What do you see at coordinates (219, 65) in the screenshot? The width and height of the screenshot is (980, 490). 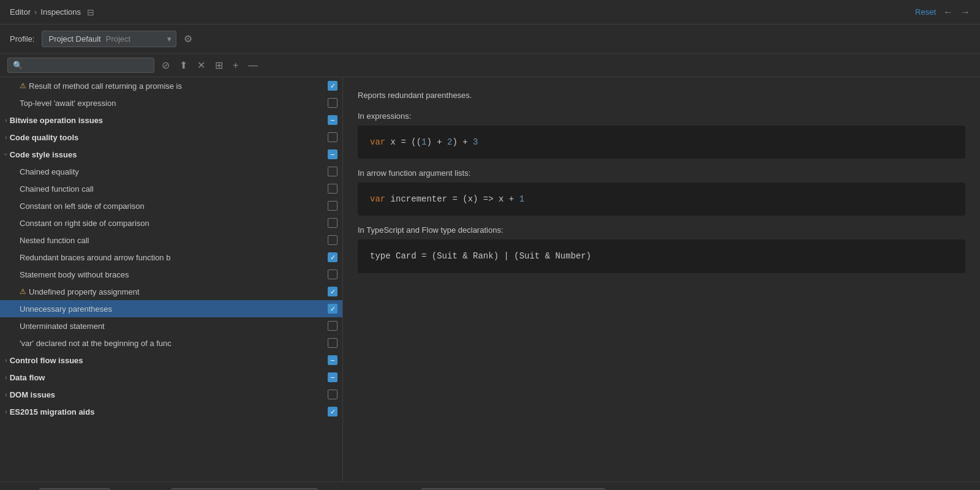 I see `expand-all-button: ⊞` at bounding box center [219, 65].